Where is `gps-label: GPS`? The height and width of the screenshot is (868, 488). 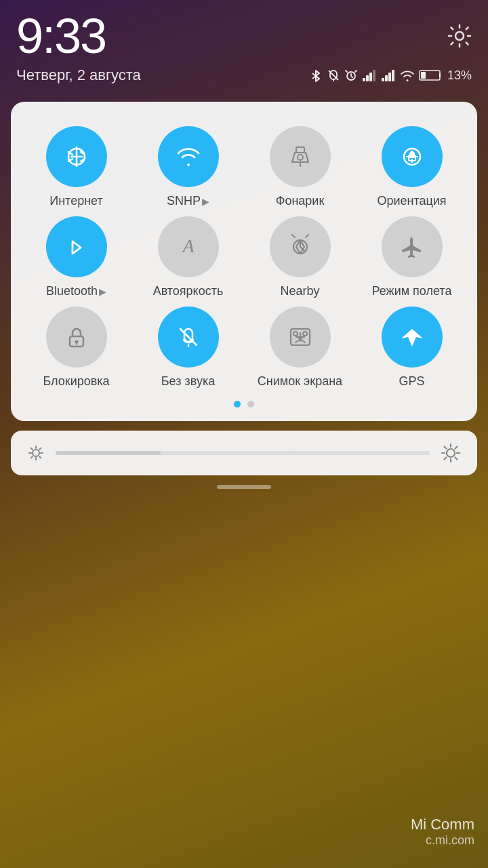
gps-label: GPS is located at coordinates (411, 381).